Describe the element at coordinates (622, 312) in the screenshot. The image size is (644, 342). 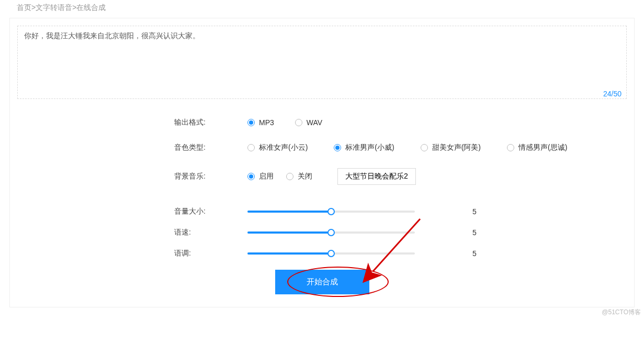
I see `watermark-text: @51CTO博客` at that location.